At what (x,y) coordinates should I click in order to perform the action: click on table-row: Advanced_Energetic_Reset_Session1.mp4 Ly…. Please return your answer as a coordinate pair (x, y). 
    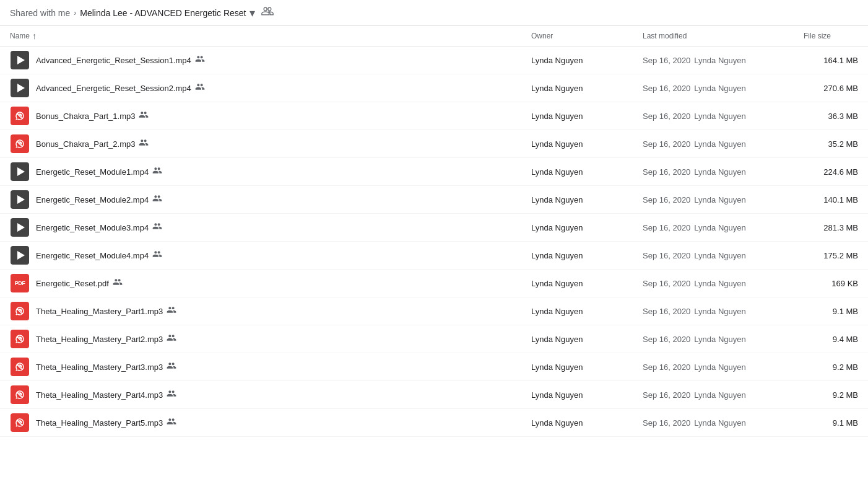
    Looking at the image, I should click on (434, 61).